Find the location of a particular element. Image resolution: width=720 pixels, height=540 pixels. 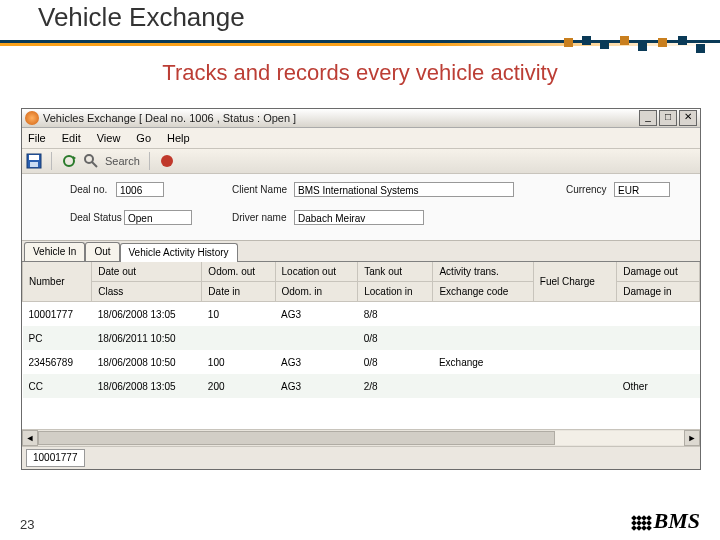

minimize-button: _ is located at coordinates (648, 118).